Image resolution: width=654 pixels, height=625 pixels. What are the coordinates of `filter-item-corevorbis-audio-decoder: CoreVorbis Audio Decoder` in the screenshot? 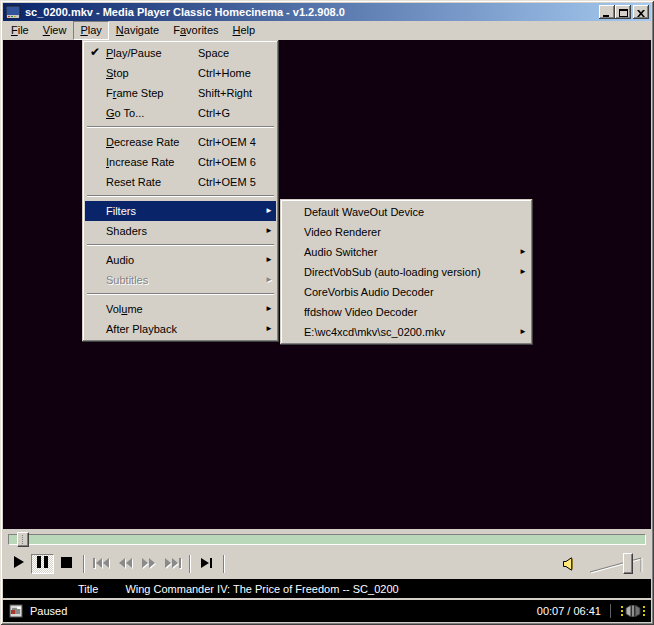 It's located at (406, 292).